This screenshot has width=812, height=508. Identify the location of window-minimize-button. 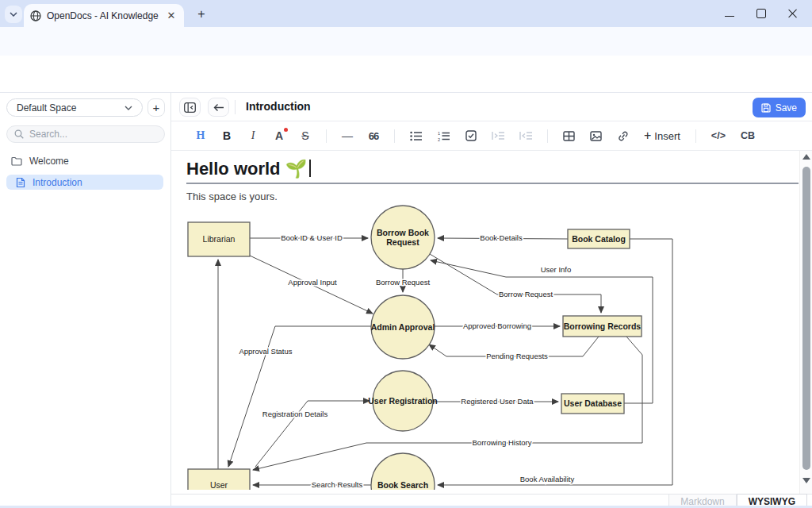
(730, 14).